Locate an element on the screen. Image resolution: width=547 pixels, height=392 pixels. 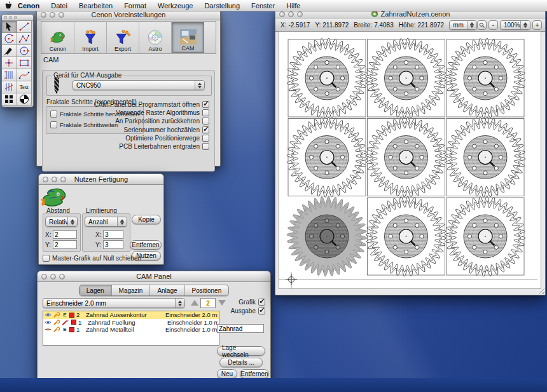
palette-minimize-button is located at coordinates (10, 18).